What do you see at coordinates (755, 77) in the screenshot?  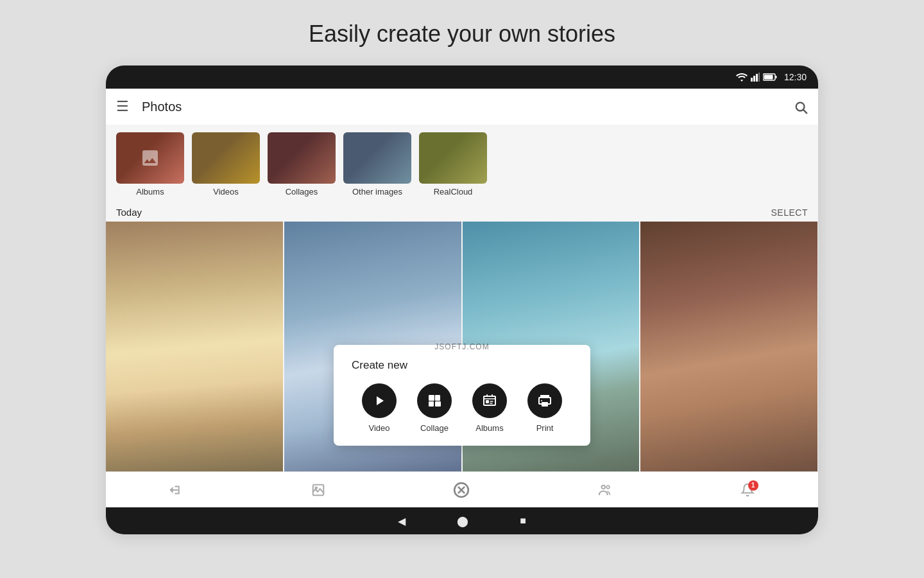 I see `signal-icon` at bounding box center [755, 77].